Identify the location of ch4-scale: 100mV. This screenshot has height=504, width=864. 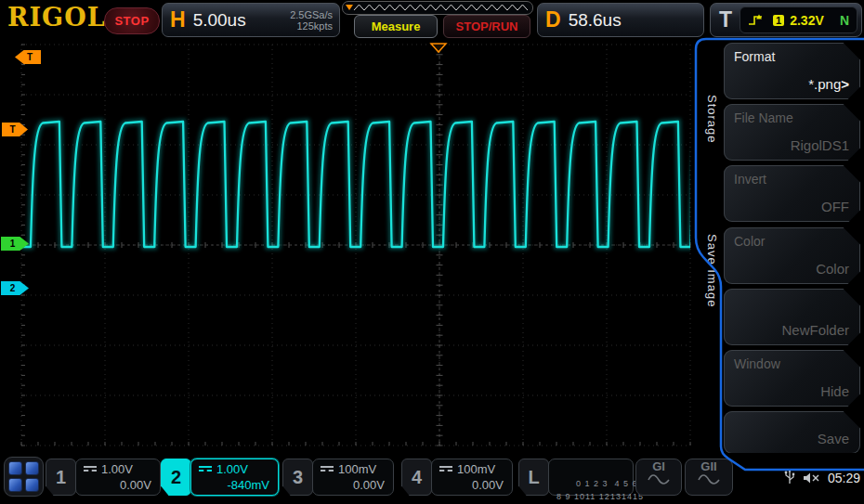
(476, 470).